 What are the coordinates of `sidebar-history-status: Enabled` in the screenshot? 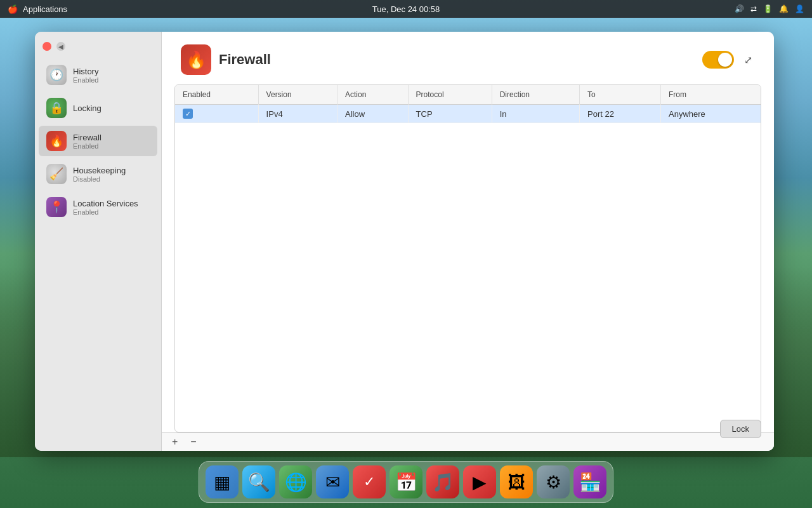 It's located at (86, 80).